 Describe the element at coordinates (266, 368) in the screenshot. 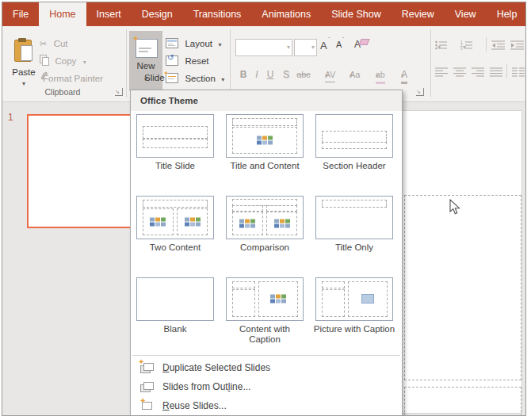

I see `menu-item-duplicate-selected-slides: ✦ Duplicate Selected Slides` at that location.